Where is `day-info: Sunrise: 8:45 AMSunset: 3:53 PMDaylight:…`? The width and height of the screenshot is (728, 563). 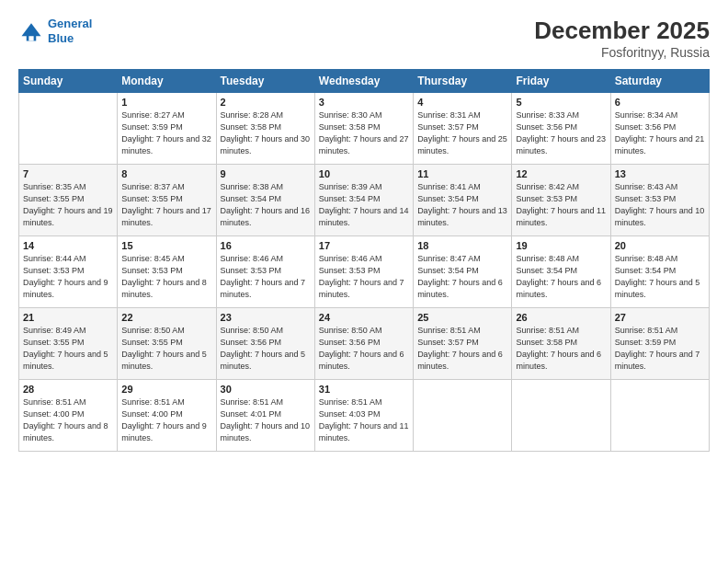
day-info: Sunrise: 8:45 AMSunset: 3:53 PMDaylight:… is located at coordinates (166, 277).